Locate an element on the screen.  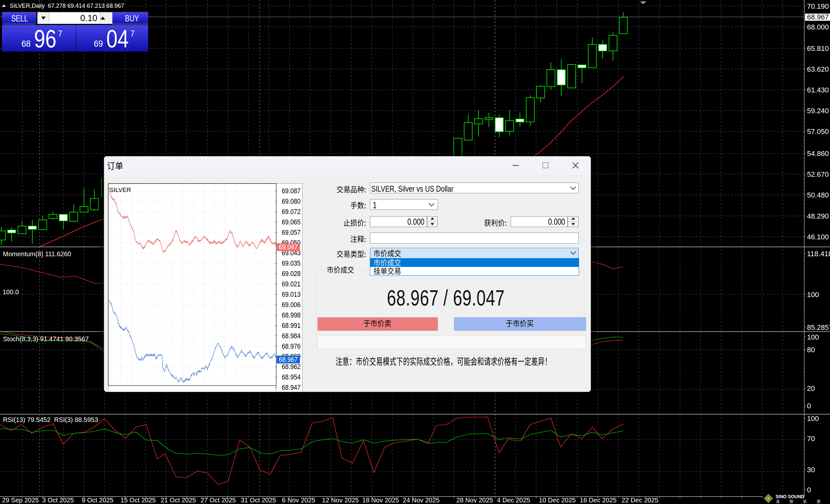
svg-text: 10 Dec 2025 is located at coordinates (557, 500).